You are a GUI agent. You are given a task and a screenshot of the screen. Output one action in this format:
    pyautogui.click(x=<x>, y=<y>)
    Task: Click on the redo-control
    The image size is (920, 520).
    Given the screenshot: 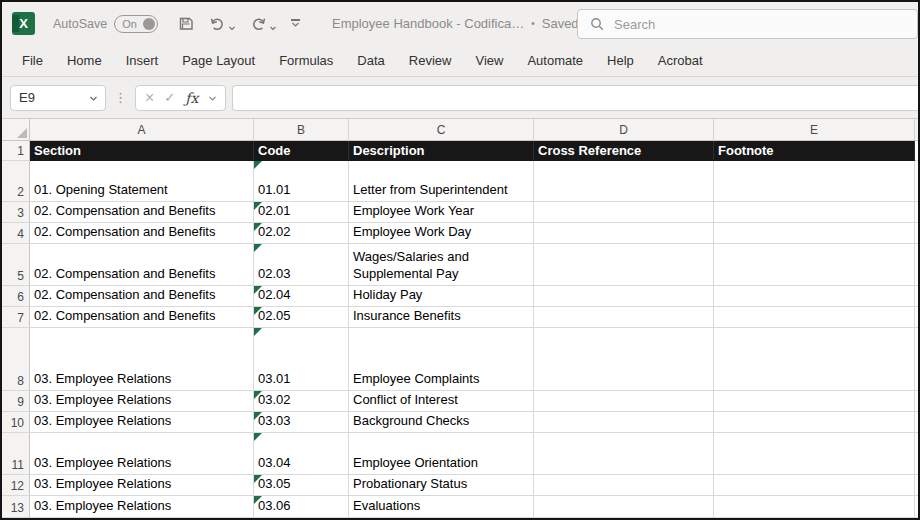 What is the action you would take?
    pyautogui.click(x=264, y=24)
    